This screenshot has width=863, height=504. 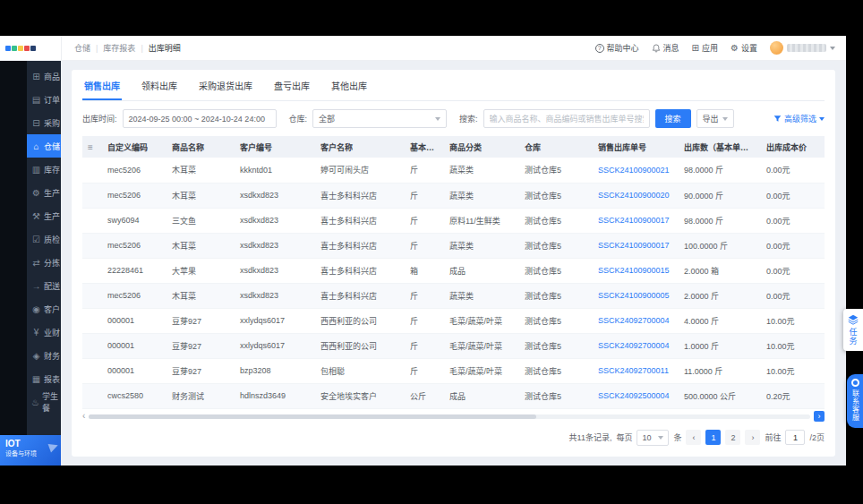 What do you see at coordinates (84, 416) in the screenshot?
I see `scroll-left-icon: ‹` at bounding box center [84, 416].